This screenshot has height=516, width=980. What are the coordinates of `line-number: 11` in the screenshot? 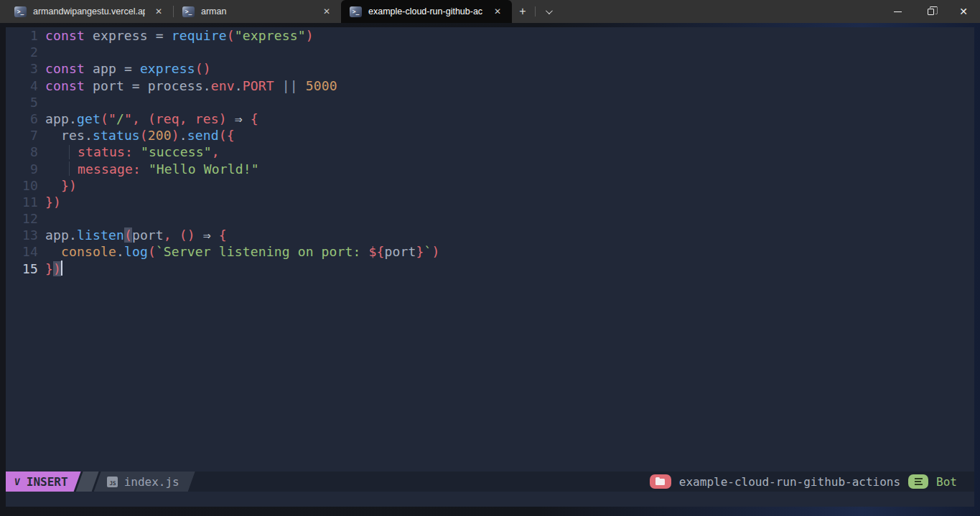 It's located at (22, 202).